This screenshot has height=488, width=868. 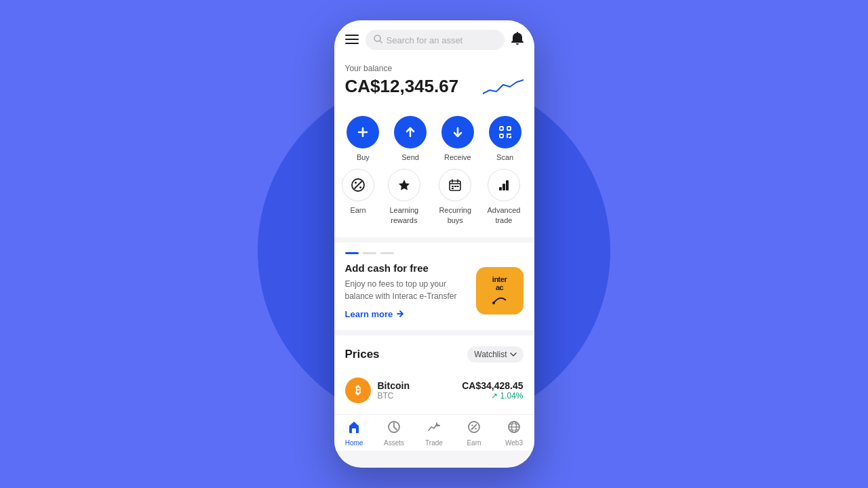 What do you see at coordinates (514, 443) in the screenshot?
I see `nav-web3-label: Web3` at bounding box center [514, 443].